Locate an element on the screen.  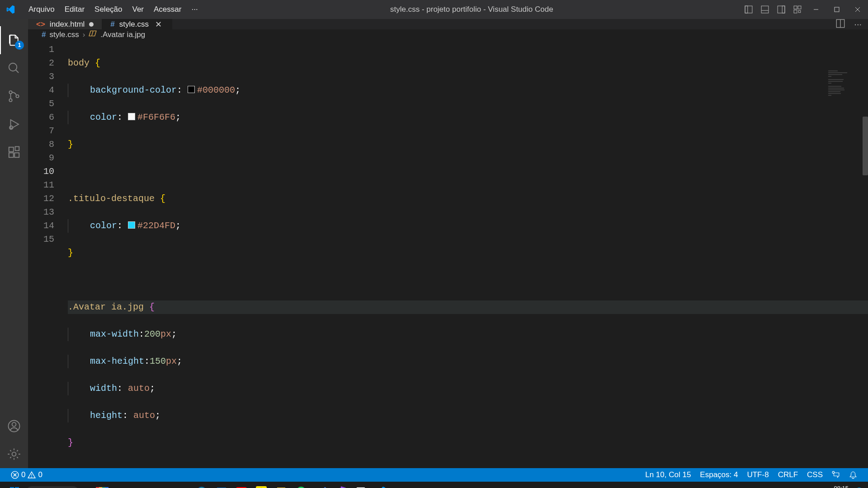
editor-tabs: <> index.html # style.css ✕ ··· is located at coordinates (448, 24).